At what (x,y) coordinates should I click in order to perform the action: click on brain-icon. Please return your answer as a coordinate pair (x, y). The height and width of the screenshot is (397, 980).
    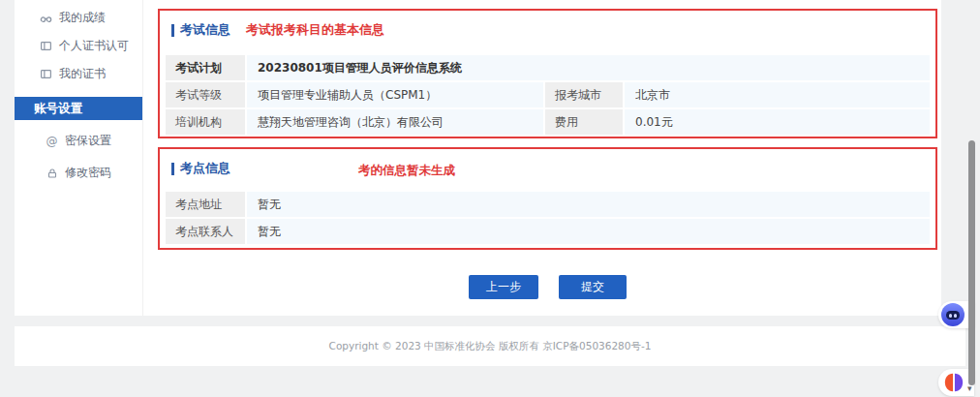
    Looking at the image, I should click on (954, 382).